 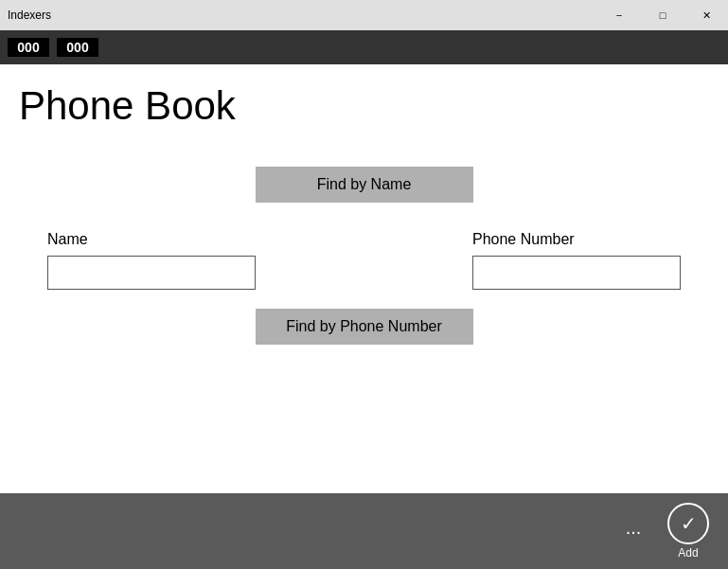 I want to click on page-title: Phone Book, so click(x=364, y=106).